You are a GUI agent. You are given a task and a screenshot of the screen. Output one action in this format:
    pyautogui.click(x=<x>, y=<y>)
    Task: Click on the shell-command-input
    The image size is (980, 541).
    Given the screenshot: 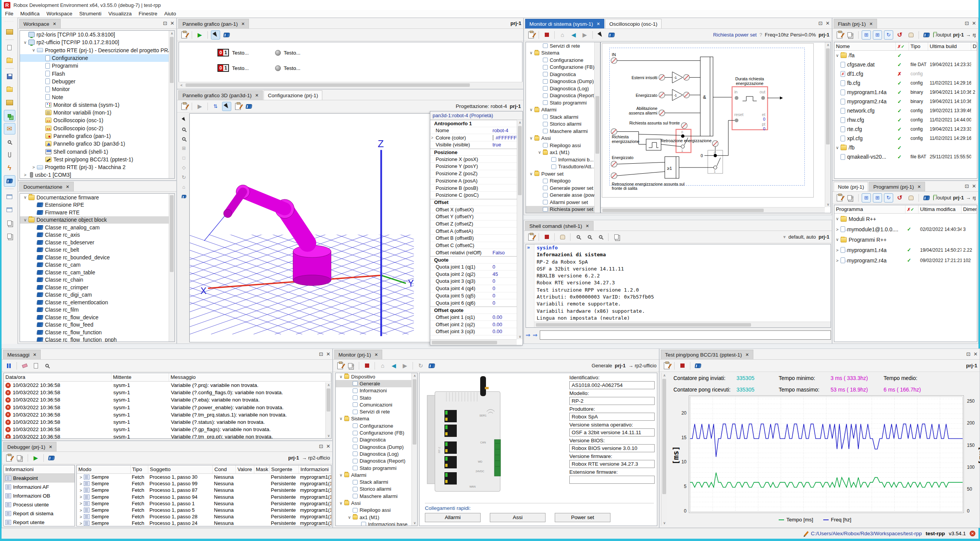 What is the action you would take?
    pyautogui.click(x=685, y=335)
    